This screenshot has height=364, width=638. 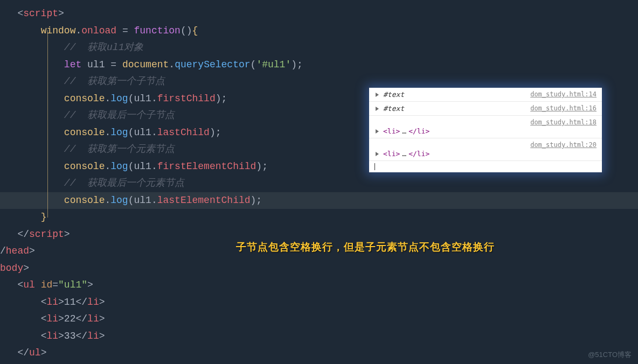 What do you see at coordinates (319, 218) in the screenshot?
I see `code-line: }` at bounding box center [319, 218].